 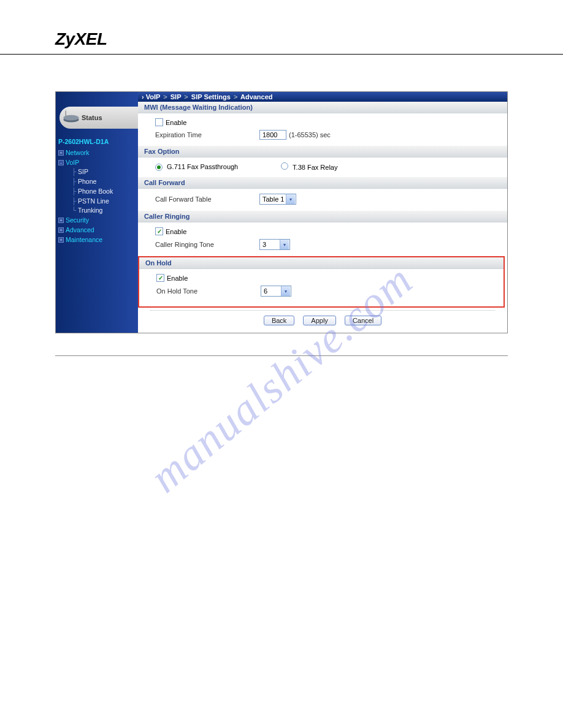 What do you see at coordinates (323, 200) in the screenshot?
I see `section-cf-body: Call Forward Table Table 1 ▾` at bounding box center [323, 200].